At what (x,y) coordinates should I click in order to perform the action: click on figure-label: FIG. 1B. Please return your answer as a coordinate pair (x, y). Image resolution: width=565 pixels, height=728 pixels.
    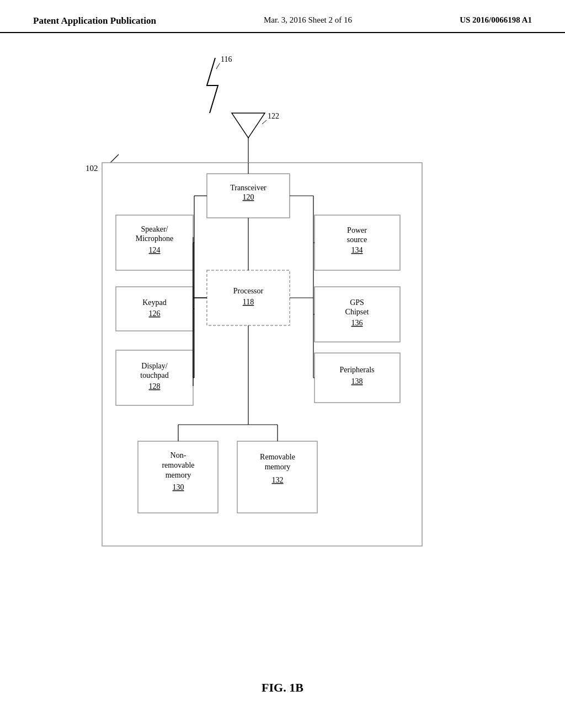
    Looking at the image, I should click on (282, 688).